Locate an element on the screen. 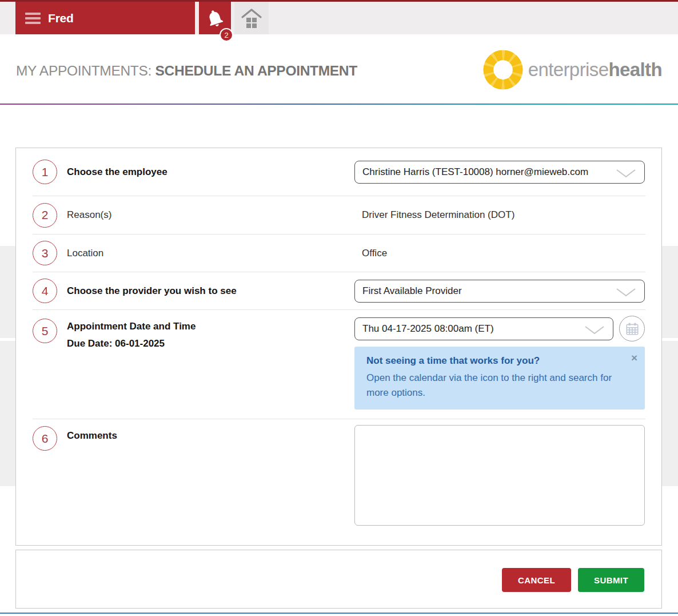  form-row-provider: 4 Choose the provider you wish to see Fi… is located at coordinates (338, 291).